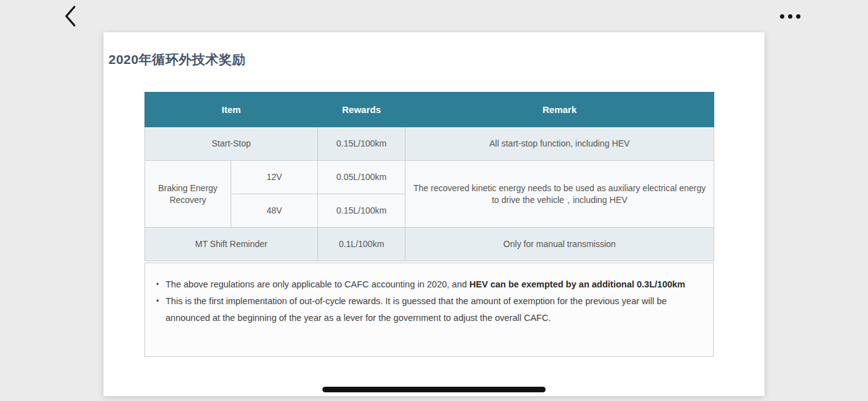  Describe the element at coordinates (71, 17) in the screenshot. I see `back-button` at that location.